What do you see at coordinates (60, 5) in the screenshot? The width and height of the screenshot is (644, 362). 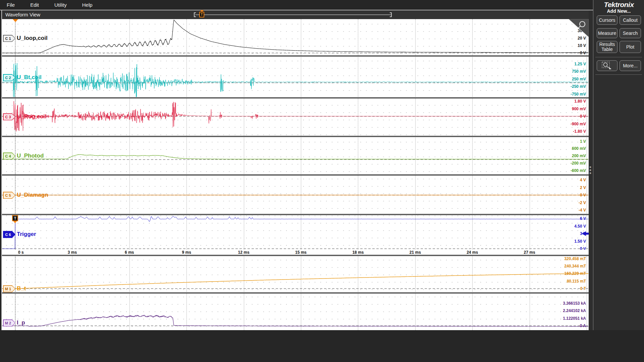 I see `menu-utility: Utility` at bounding box center [60, 5].